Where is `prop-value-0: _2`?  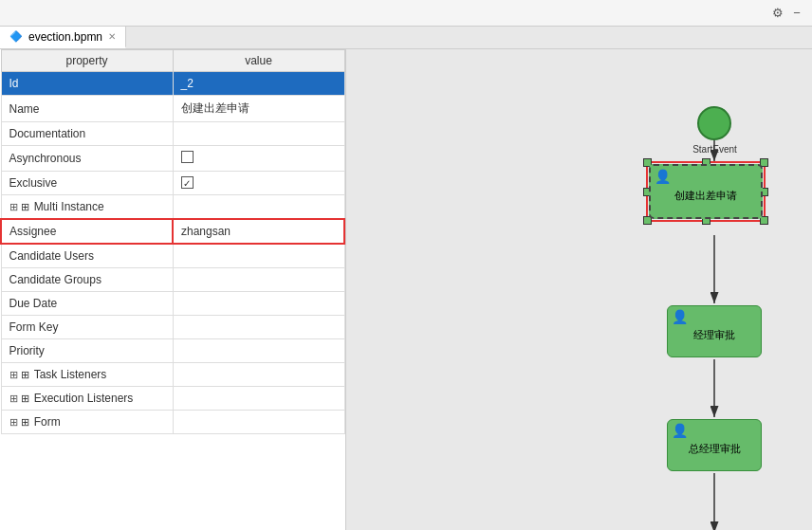 prop-value-0: _2 is located at coordinates (258, 83).